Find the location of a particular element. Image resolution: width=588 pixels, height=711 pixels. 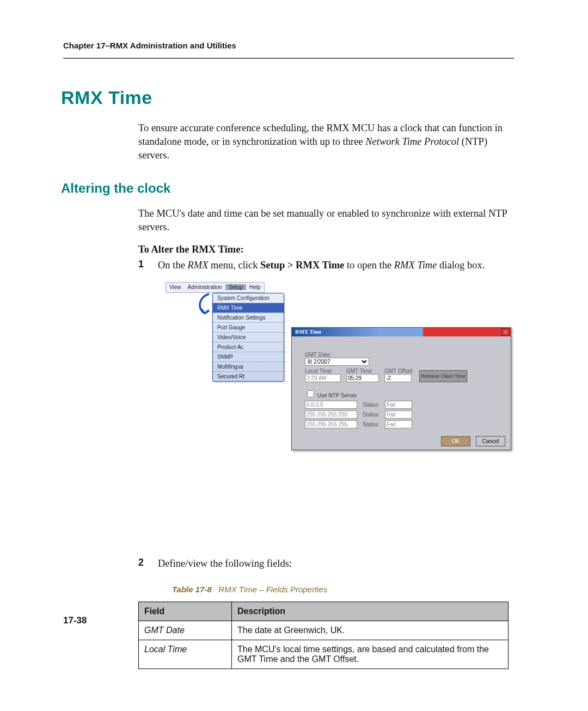

cell-field: GMT Date is located at coordinates (185, 630).